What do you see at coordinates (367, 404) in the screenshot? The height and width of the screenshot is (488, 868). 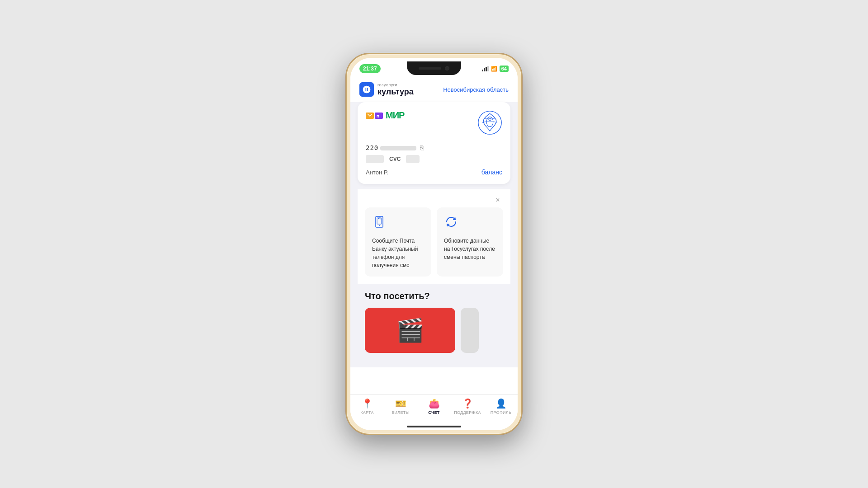 I see `map-pin-icon: 📍` at bounding box center [367, 404].